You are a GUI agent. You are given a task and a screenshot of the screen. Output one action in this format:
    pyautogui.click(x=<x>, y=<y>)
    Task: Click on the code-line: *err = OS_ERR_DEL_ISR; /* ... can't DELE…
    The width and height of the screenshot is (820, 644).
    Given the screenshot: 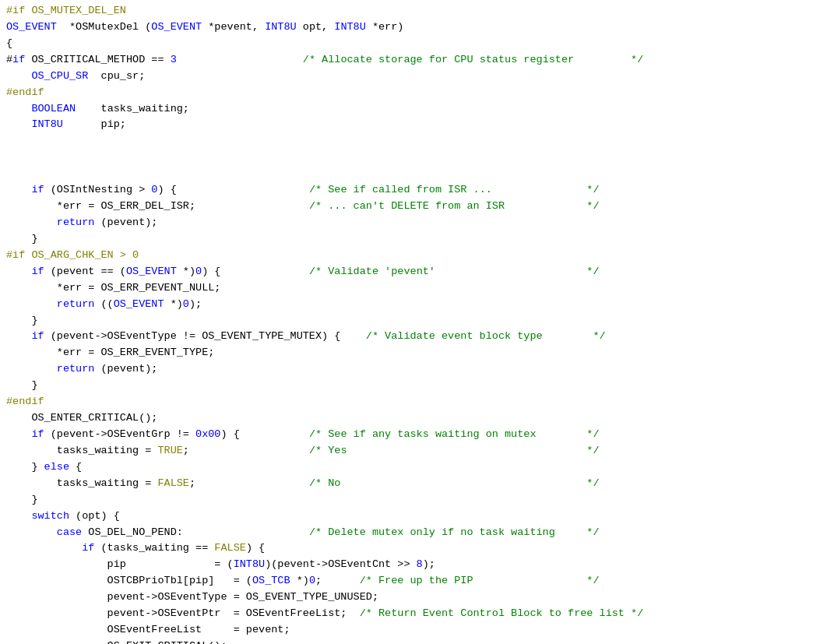 What is the action you would take?
    pyautogui.click(x=410, y=207)
    